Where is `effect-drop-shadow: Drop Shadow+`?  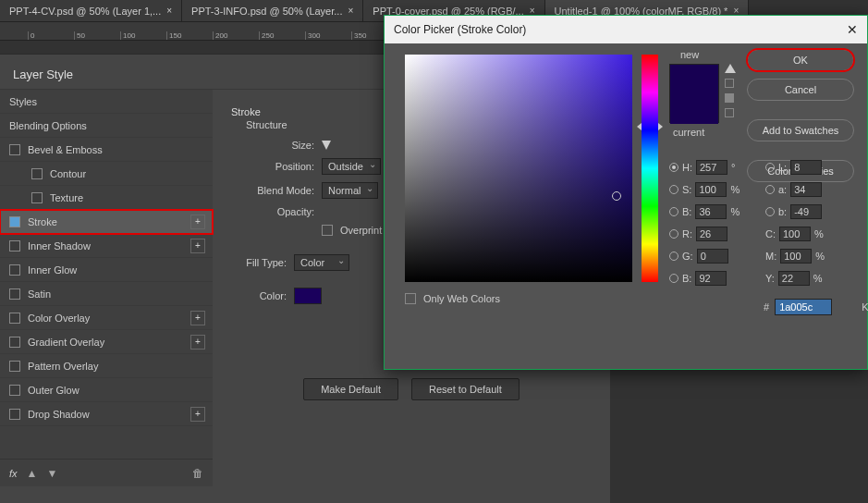 effect-drop-shadow: Drop Shadow+ is located at coordinates (106, 414).